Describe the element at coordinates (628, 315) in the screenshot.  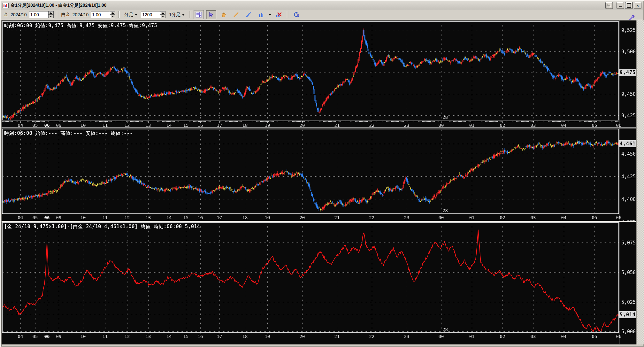
I see `spread-current-price-badge: 5,014` at that location.